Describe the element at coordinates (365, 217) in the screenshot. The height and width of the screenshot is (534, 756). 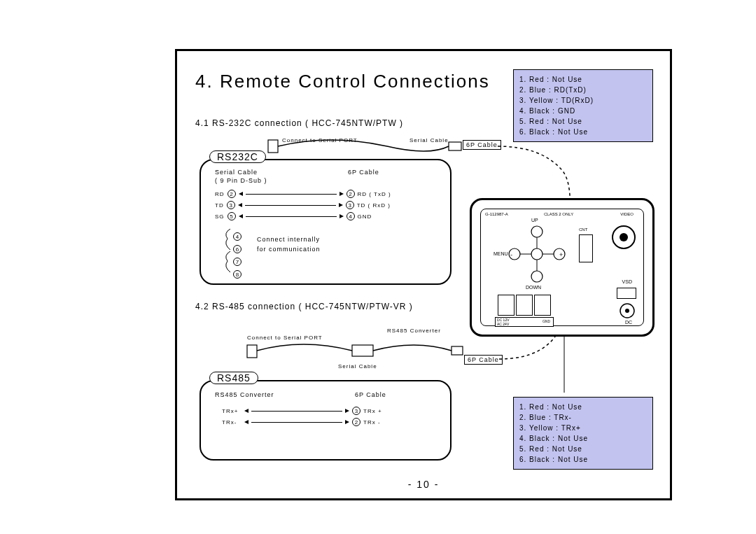
I see `pin-label: GND` at that location.